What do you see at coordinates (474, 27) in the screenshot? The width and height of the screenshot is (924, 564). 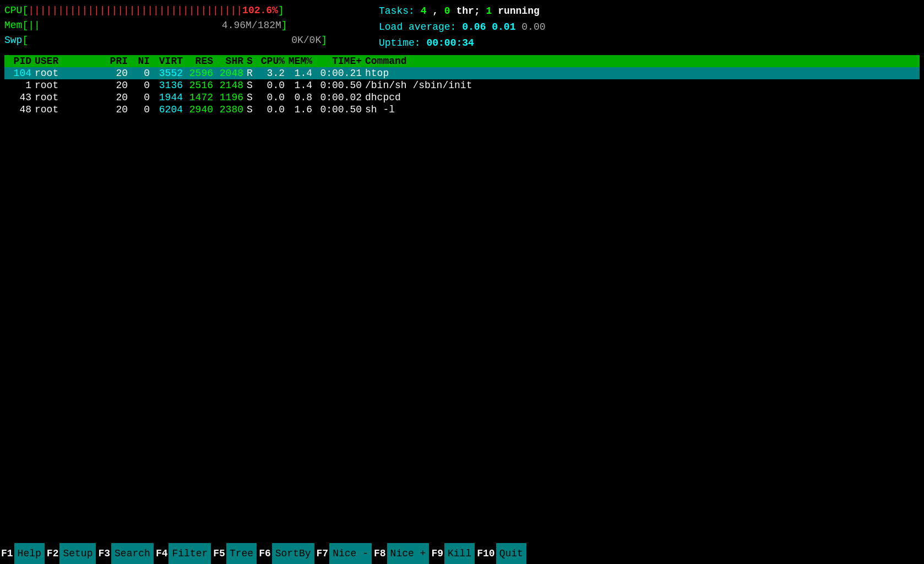 I see `load1: 0.06` at bounding box center [474, 27].